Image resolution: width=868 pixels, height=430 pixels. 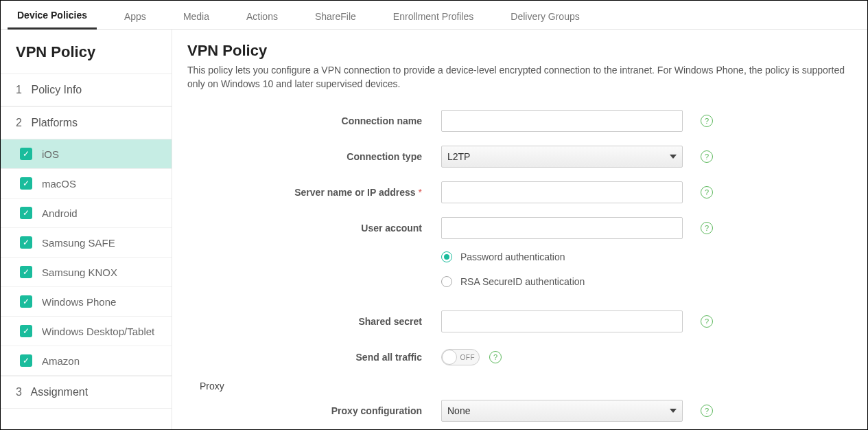 What do you see at coordinates (60, 213) in the screenshot?
I see `platform-label: Android` at bounding box center [60, 213].